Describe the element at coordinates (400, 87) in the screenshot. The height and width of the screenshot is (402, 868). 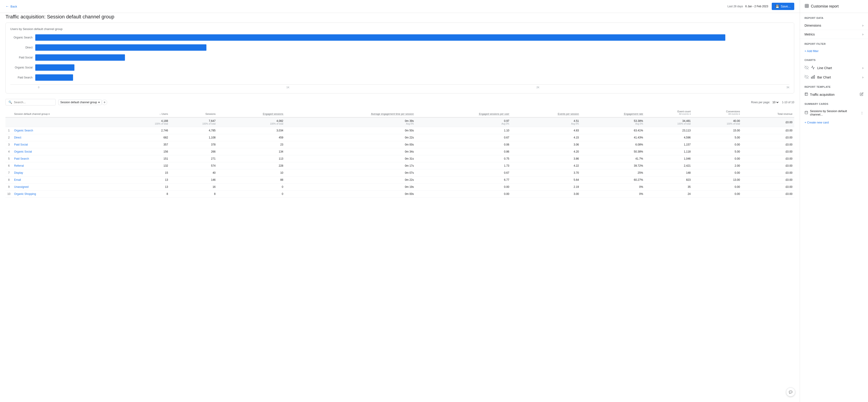
I see `x-axis: 0 1K 2K 3K` at that location.